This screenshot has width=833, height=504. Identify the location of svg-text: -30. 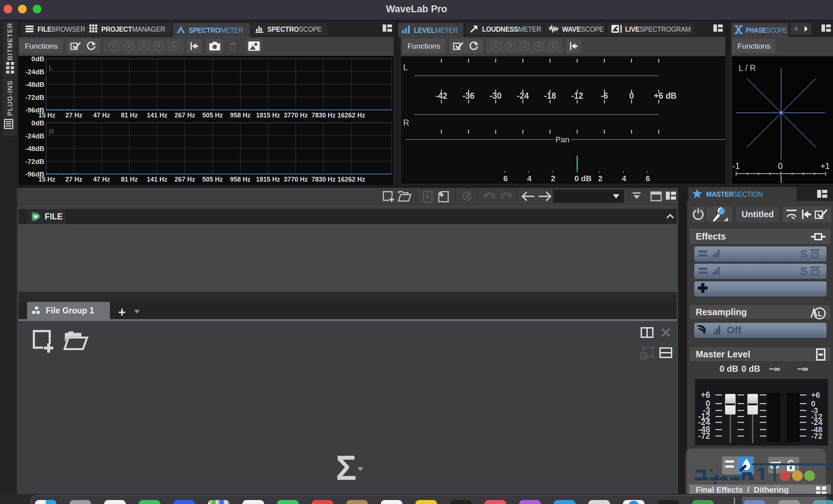
(496, 96).